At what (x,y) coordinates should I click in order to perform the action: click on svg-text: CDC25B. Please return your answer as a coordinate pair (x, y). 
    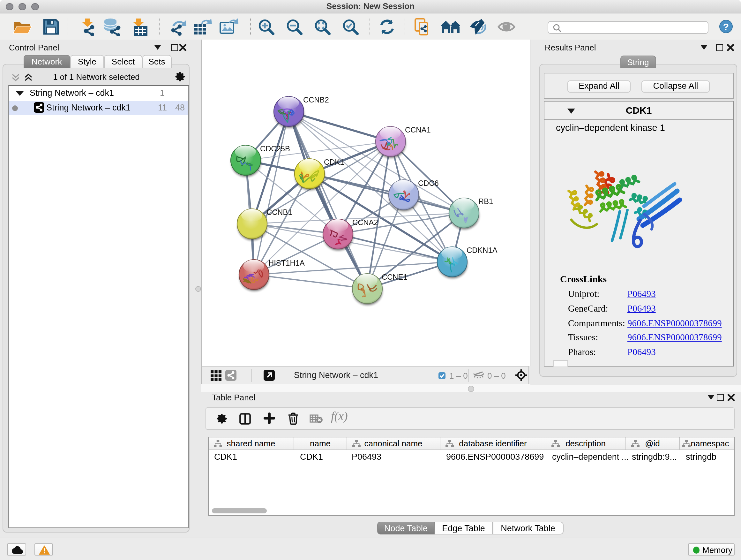
    Looking at the image, I should click on (275, 149).